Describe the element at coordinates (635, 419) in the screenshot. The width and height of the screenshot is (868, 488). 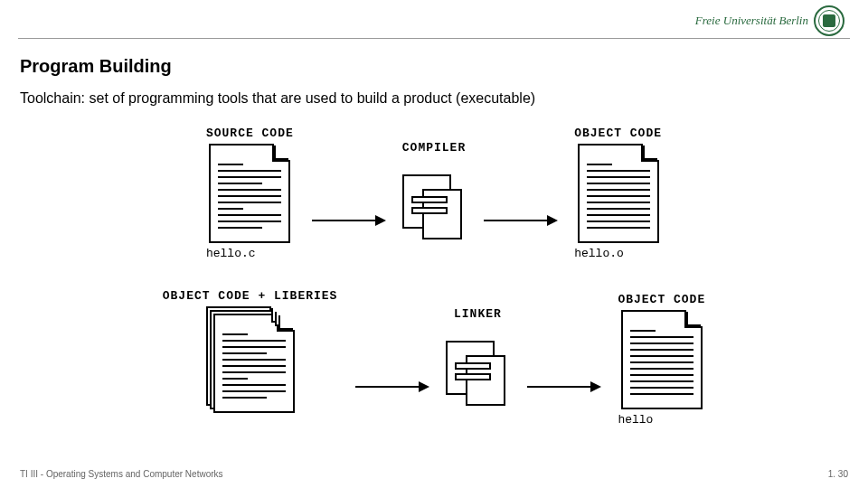
I see `filename-hello: hello` at that location.